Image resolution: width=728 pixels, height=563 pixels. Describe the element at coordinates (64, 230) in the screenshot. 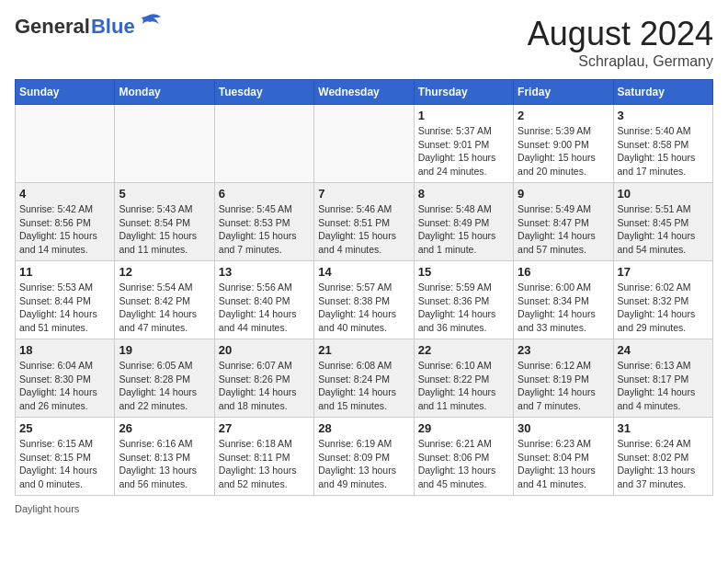

I see `day-info: Sunrise: 5:42 AM Sunset: 8:56 PM Dayligh…` at that location.